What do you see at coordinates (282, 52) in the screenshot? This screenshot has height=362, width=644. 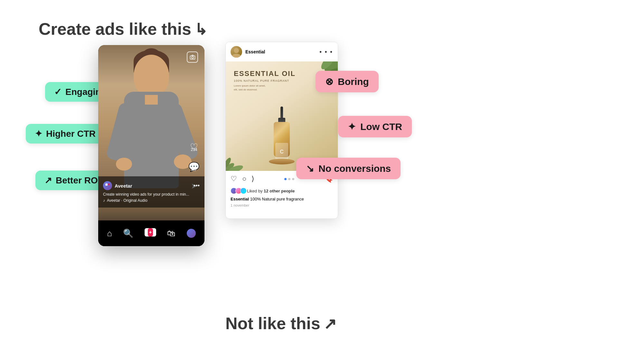 I see `ig-header: Essential • • •` at bounding box center [282, 52].